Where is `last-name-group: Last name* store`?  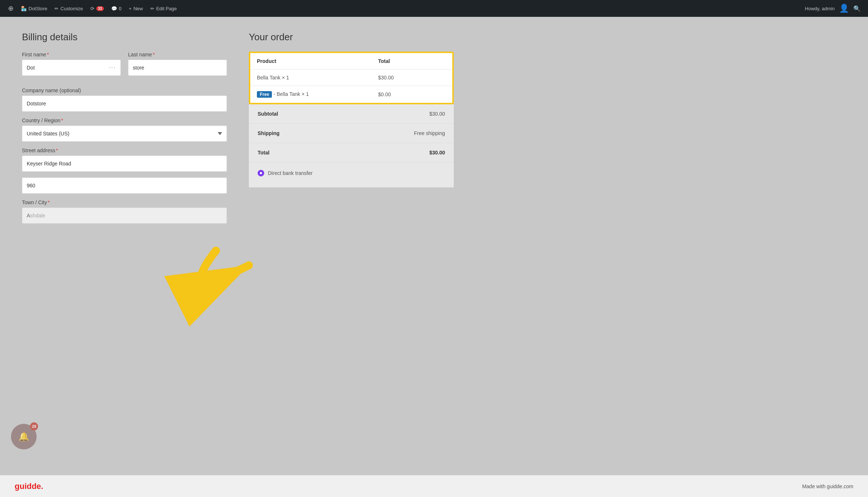
last-name-group: Last name* store is located at coordinates (177, 64).